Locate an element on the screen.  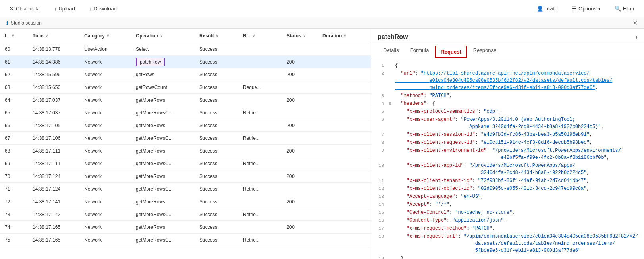
table-row: 66 14:38:17.105 Network getMoreRows Succ… is located at coordinates (185, 126).